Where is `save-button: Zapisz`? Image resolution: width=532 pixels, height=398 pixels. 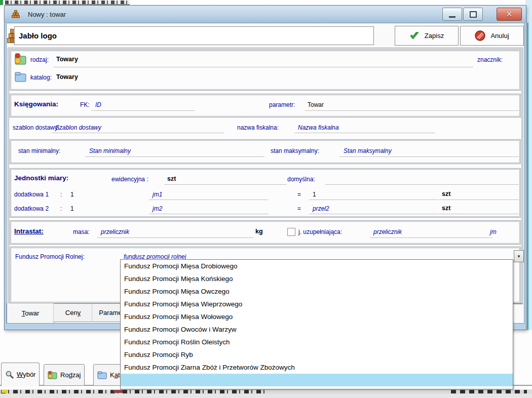
save-button: Zapisz is located at coordinates (427, 35).